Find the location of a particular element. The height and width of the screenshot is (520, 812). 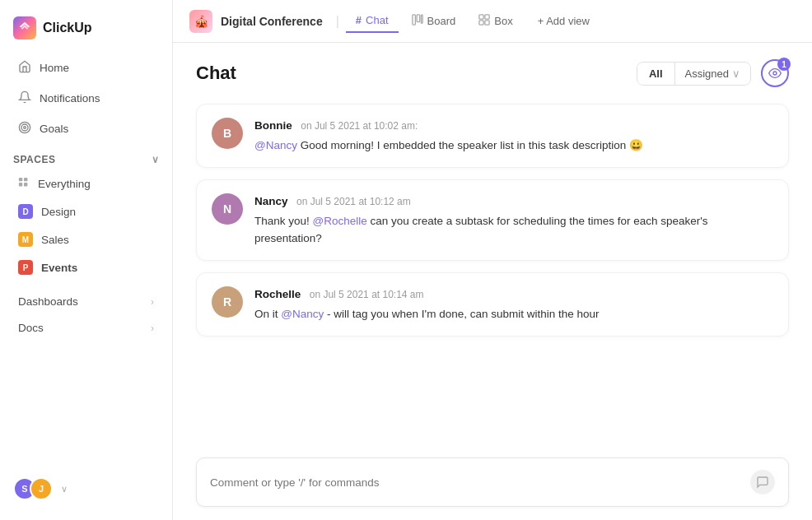

tab-chat: # Chat is located at coordinates (372, 21).